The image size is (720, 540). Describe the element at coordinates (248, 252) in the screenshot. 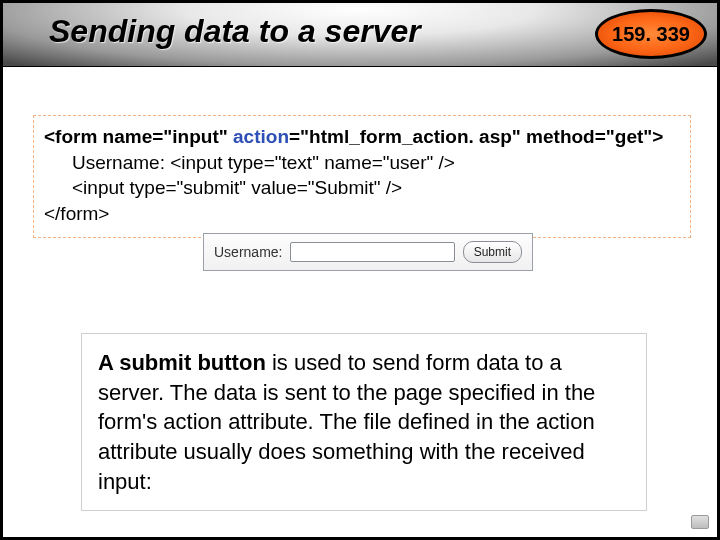

I see `username-label: Username:` at that location.